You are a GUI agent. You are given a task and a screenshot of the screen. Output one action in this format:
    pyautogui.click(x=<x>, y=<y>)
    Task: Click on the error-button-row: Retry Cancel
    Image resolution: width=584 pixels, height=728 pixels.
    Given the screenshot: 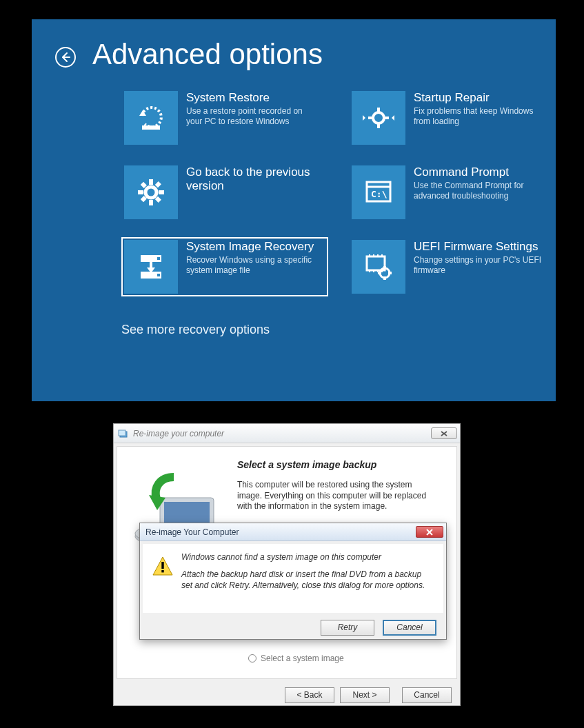 What is the action you would take?
    pyautogui.click(x=293, y=627)
    